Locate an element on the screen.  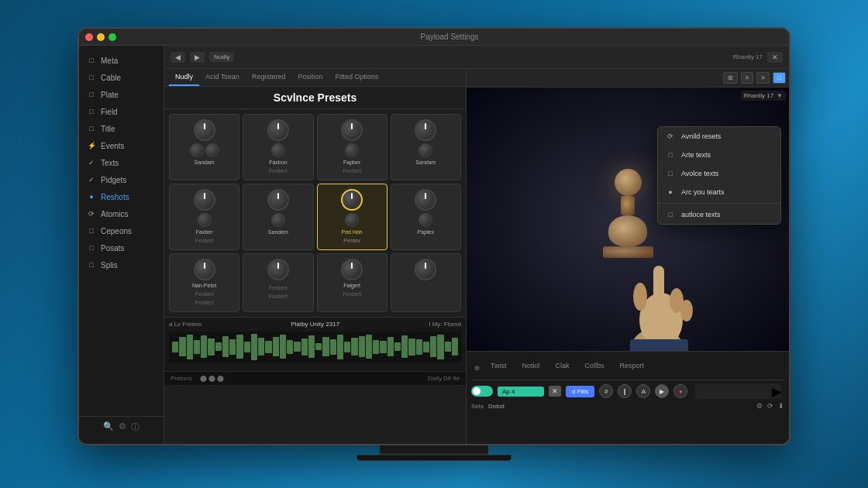
sidebar-item-texts: ✓ Texts is located at coordinates (121, 163).